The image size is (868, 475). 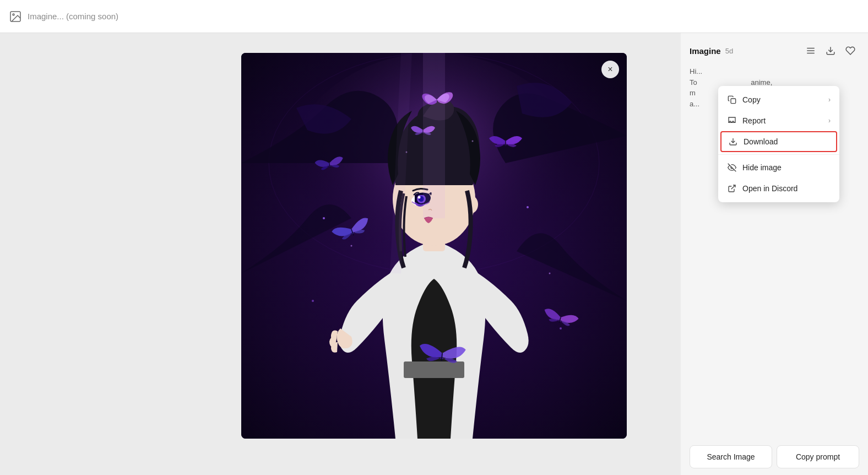 I want to click on discord-icon, so click(x=732, y=188).